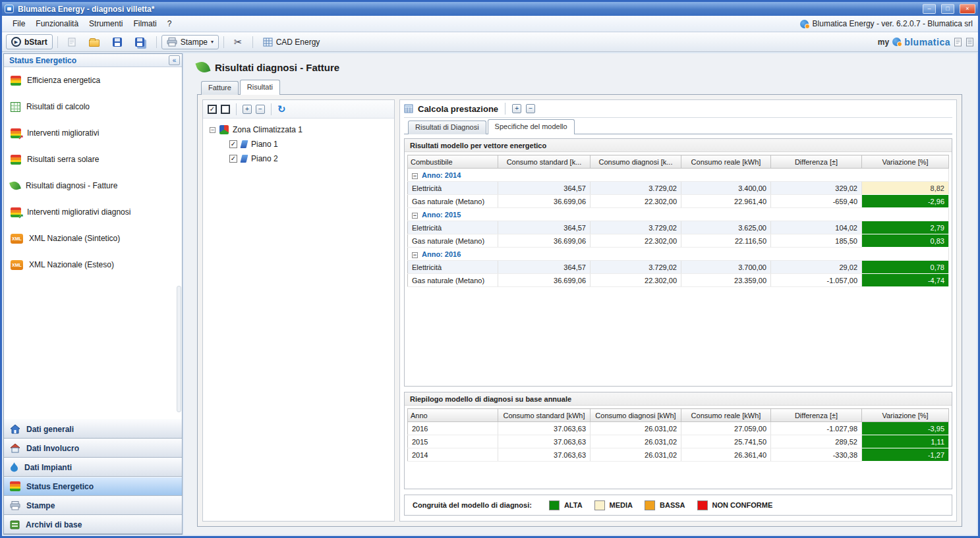 The image size is (980, 538). What do you see at coordinates (260, 87) in the screenshot?
I see `tab-risultati: Risultati` at bounding box center [260, 87].